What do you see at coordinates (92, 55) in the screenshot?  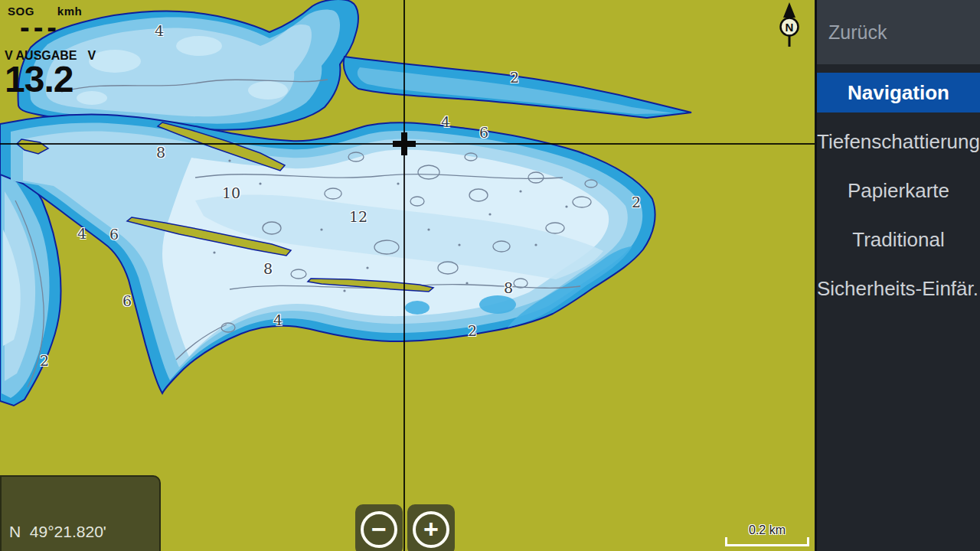 I see `voltage-unit: V` at bounding box center [92, 55].